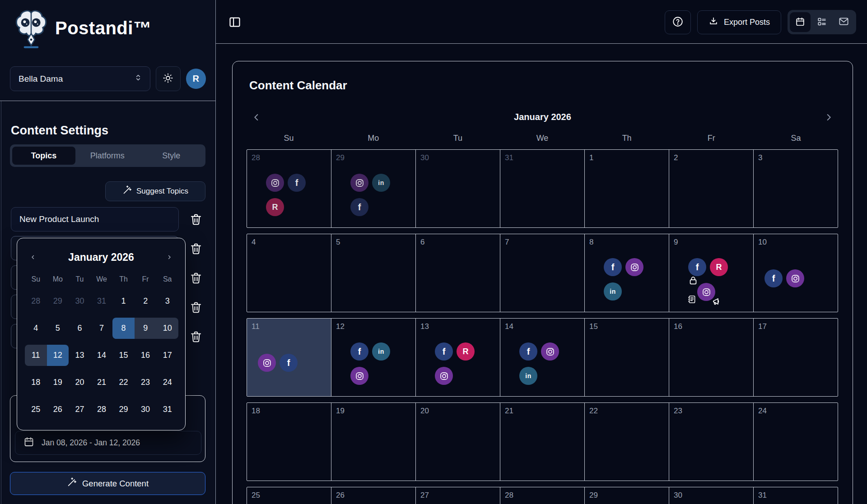 The width and height of the screenshot is (867, 504). Describe the element at coordinates (80, 79) in the screenshot. I see `workspace-select: Bella Dama` at that location.